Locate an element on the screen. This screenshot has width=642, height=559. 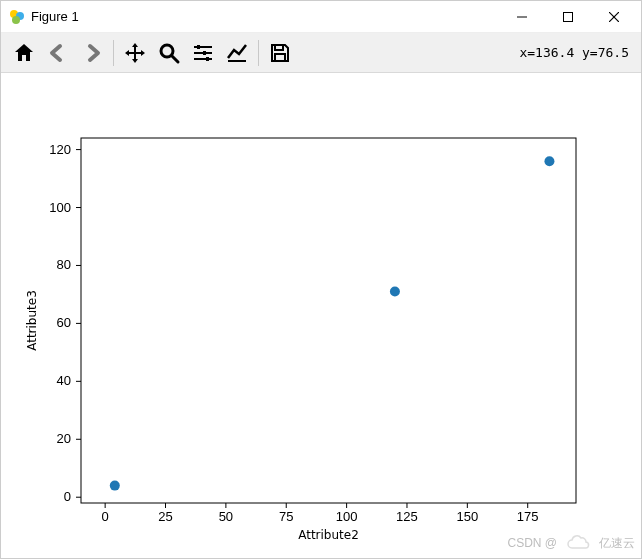
y-tick-label: 80 is located at coordinates (64, 264).